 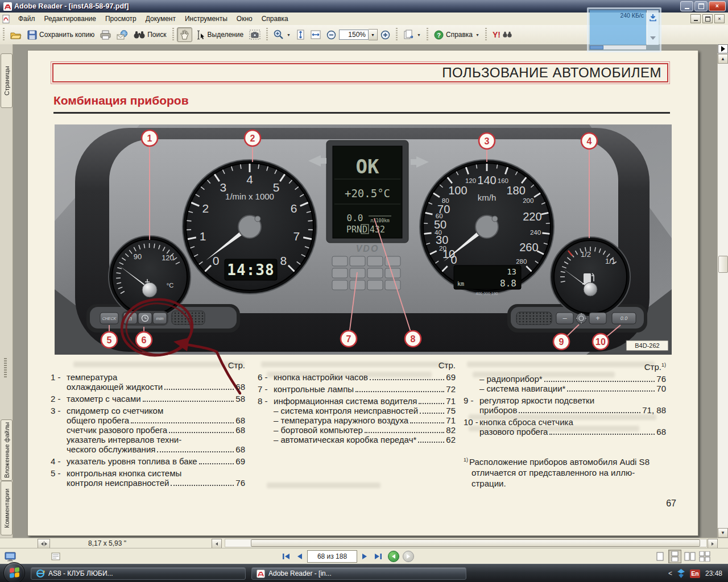 I want to click on scroll-left-button, so click(x=217, y=543).